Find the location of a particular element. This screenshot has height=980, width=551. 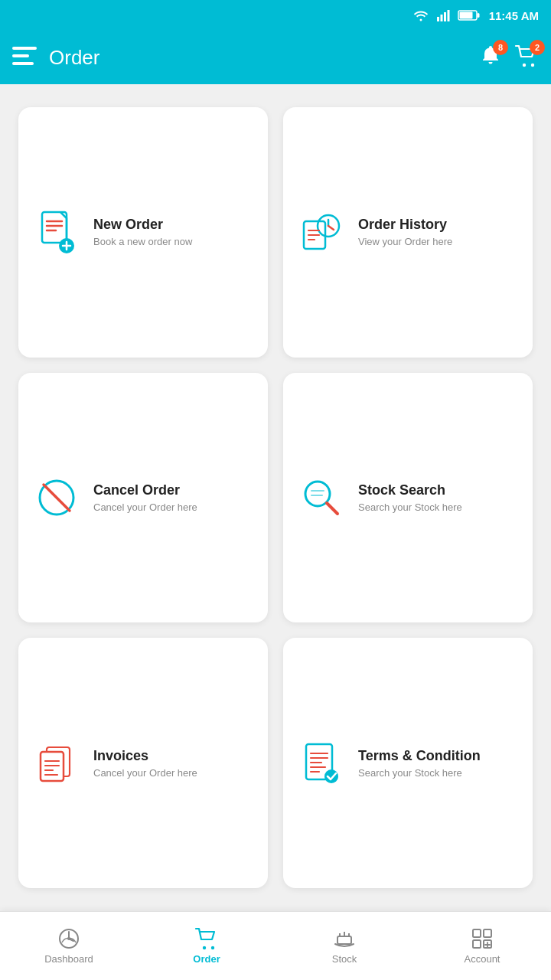

stock-search-title: Stock Search is located at coordinates (410, 490).